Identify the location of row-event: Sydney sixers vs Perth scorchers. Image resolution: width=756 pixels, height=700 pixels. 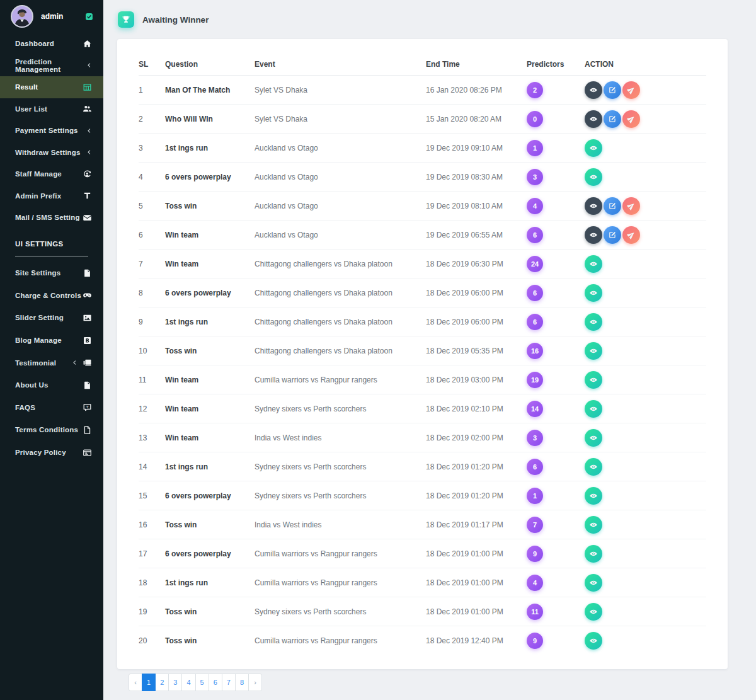
(340, 496).